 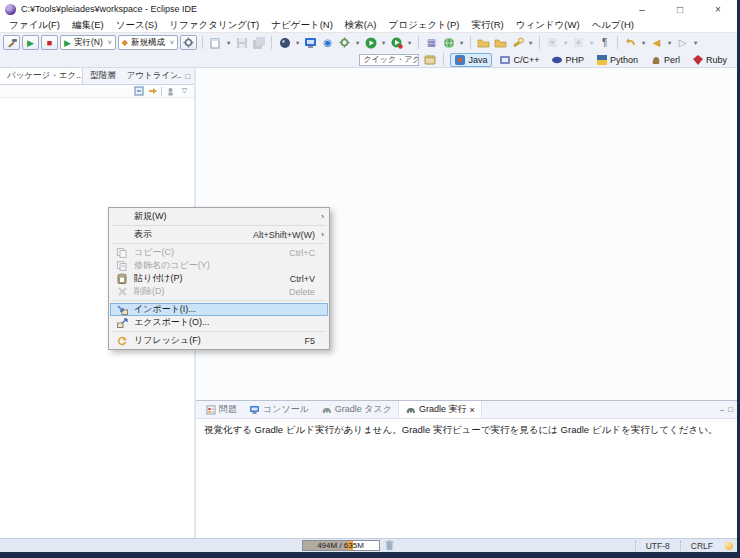 I want to click on run-external-button: ◉, so click(x=328, y=42).